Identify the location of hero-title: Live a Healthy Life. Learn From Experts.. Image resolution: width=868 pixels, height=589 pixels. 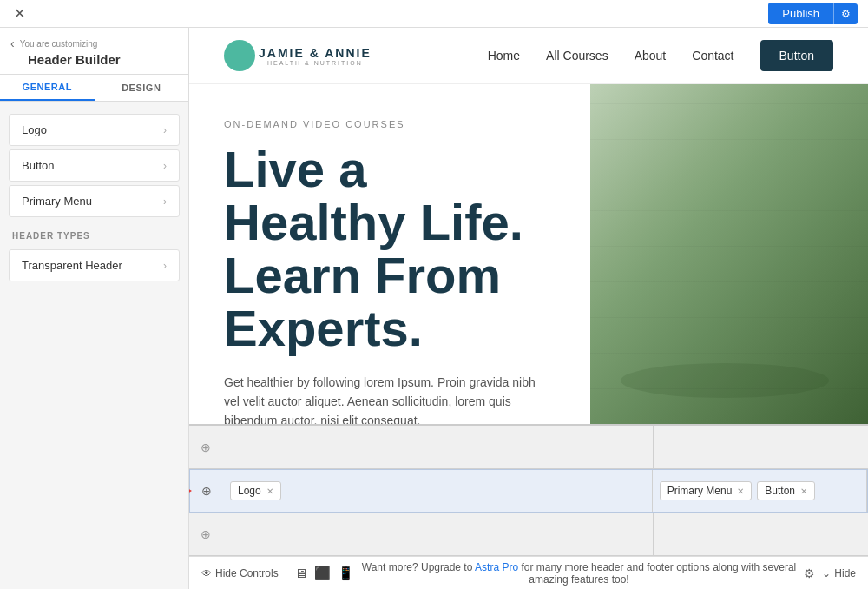
(390, 249).